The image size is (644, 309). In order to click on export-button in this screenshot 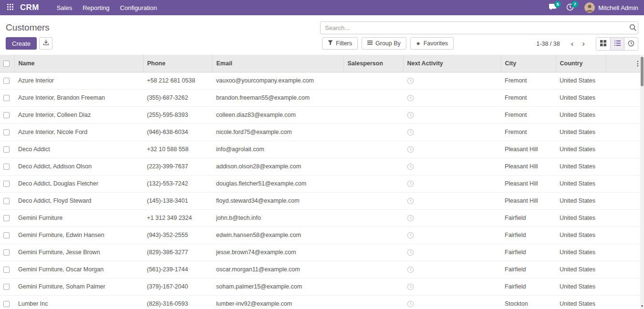, I will do `click(46, 43)`.